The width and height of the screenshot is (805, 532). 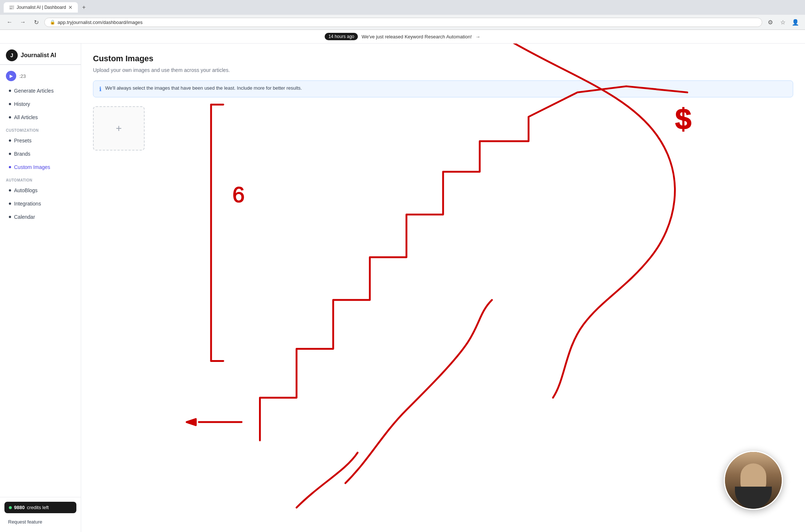 What do you see at coordinates (783, 22) in the screenshot?
I see `browser-toolbar-icons: ⚙ ☆ 👤` at bounding box center [783, 22].